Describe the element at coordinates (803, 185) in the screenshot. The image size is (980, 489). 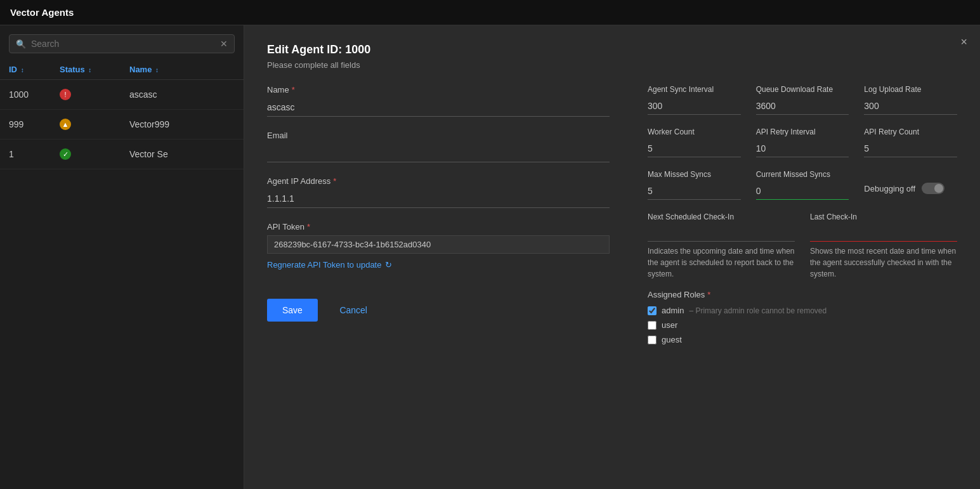
I see `current-missed-syncs-field: Current Missed Syncs` at that location.